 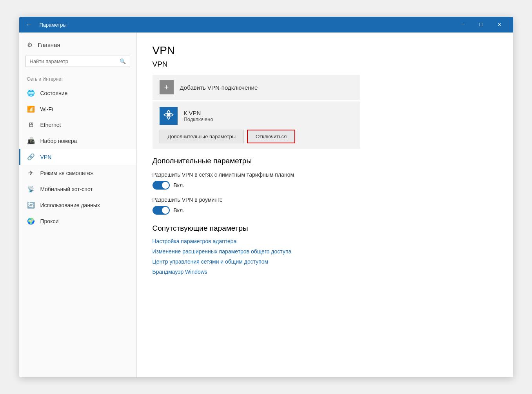 What do you see at coordinates (49, 221) in the screenshot?
I see `sidebar-item-label-proxy: Прокси` at bounding box center [49, 221].